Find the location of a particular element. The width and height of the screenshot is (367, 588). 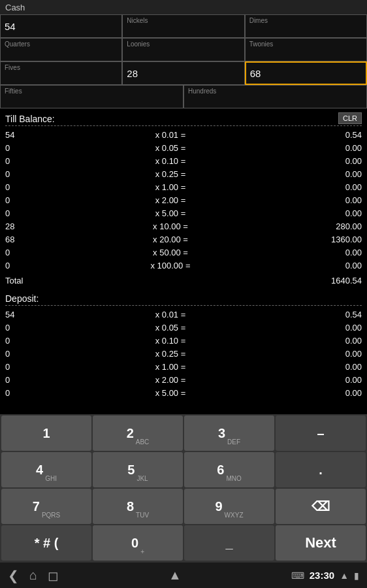

key-2: 2ABC is located at coordinates (138, 433).